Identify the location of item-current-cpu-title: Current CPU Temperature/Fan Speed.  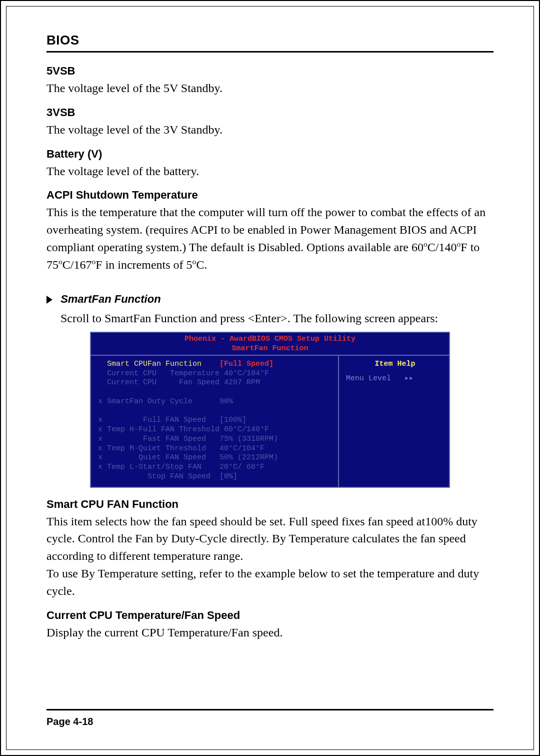
(270, 615).